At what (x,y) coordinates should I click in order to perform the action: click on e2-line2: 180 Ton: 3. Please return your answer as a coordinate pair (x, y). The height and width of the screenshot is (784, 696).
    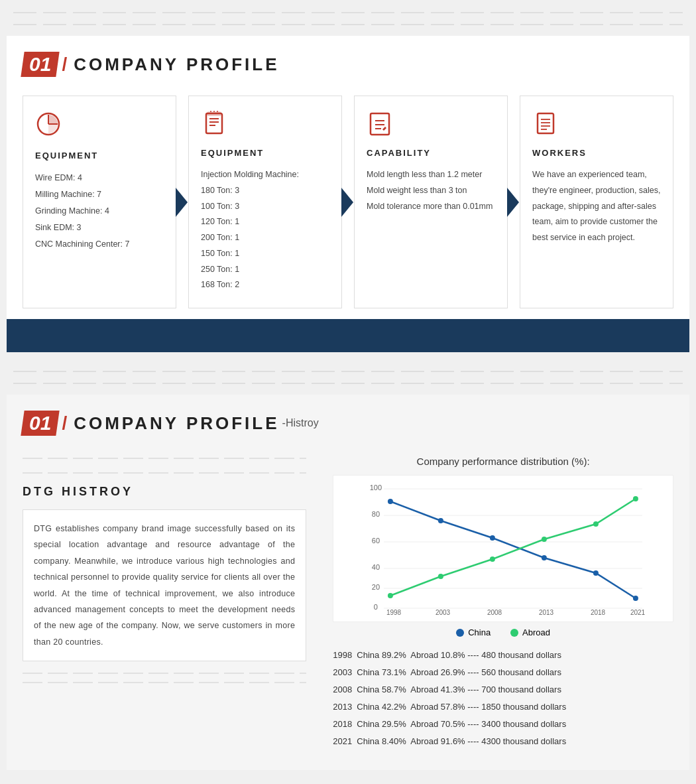
    Looking at the image, I should click on (265, 191).